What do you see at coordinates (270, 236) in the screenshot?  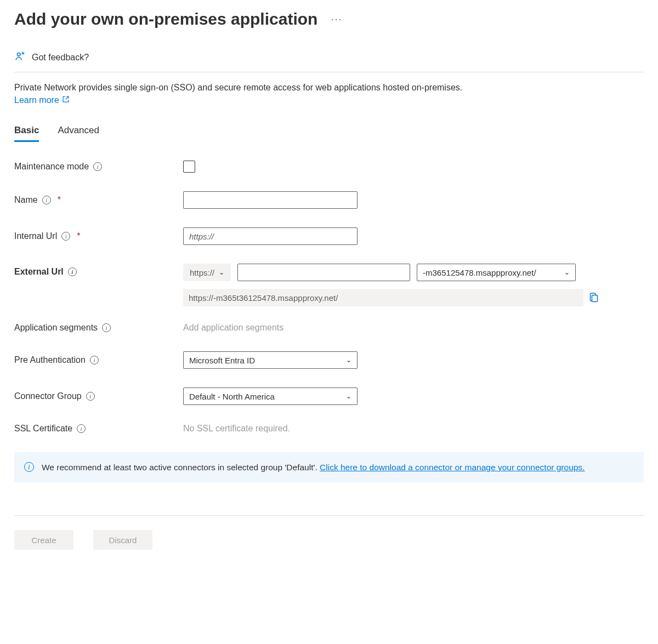 I see `internal-url-input` at bounding box center [270, 236].